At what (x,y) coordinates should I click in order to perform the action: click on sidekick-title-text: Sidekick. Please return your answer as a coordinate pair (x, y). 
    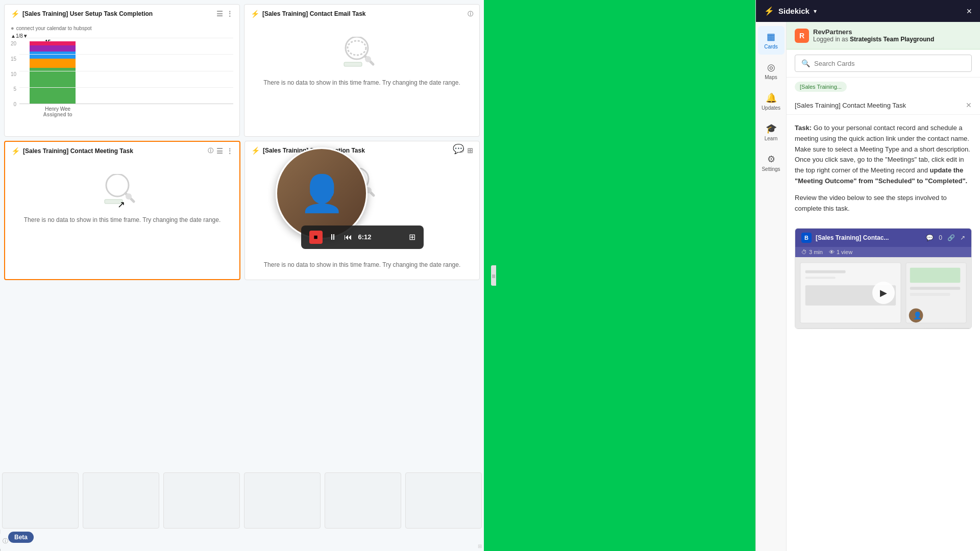
    Looking at the image, I should click on (794, 11).